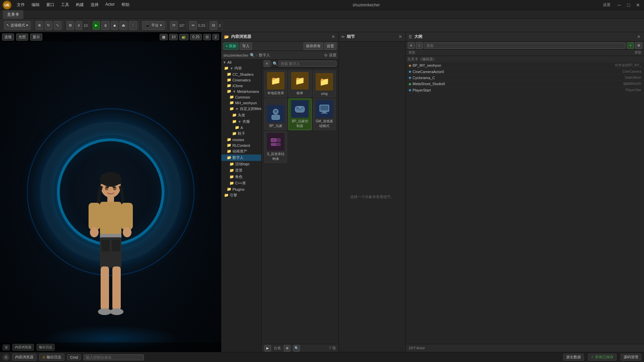  I want to click on tree-item-anim: 📁 动画资产, so click(241, 152).